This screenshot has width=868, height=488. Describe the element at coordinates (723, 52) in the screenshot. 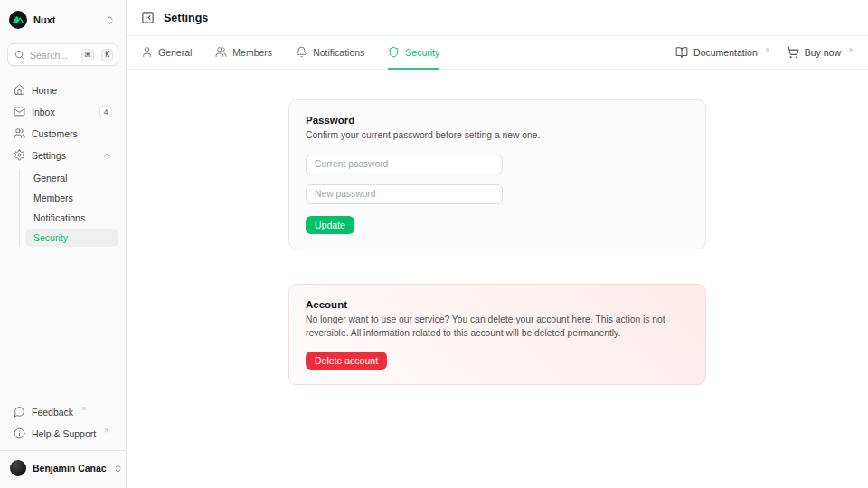

I see `documentation-link: Documentation` at that location.